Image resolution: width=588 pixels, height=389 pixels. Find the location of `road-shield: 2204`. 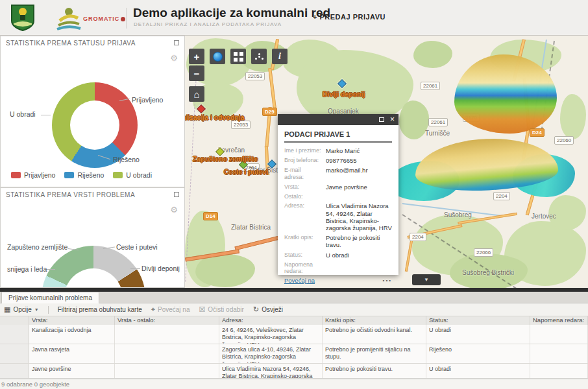

road-shield: 2204 is located at coordinates (502, 196).